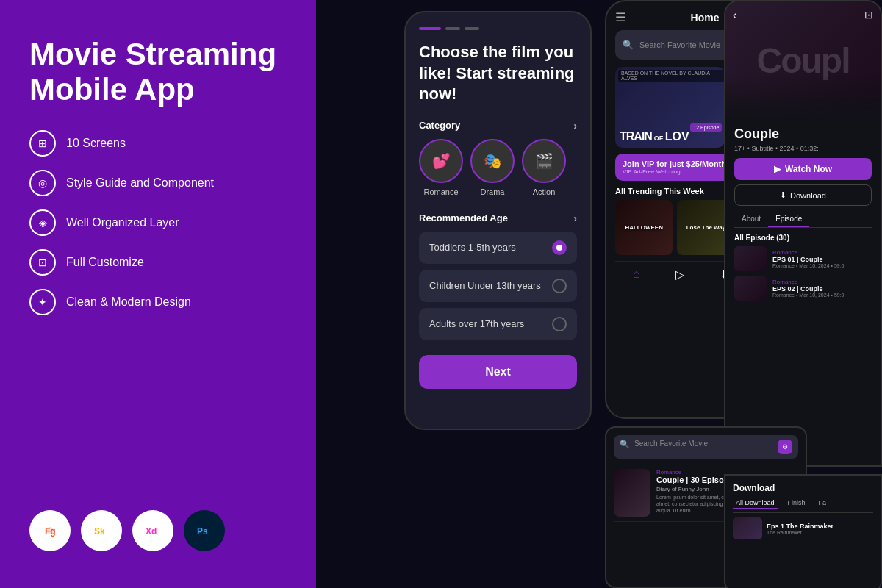 The image size is (882, 588). I want to click on filter-bottom-button: ⚙, so click(785, 447).